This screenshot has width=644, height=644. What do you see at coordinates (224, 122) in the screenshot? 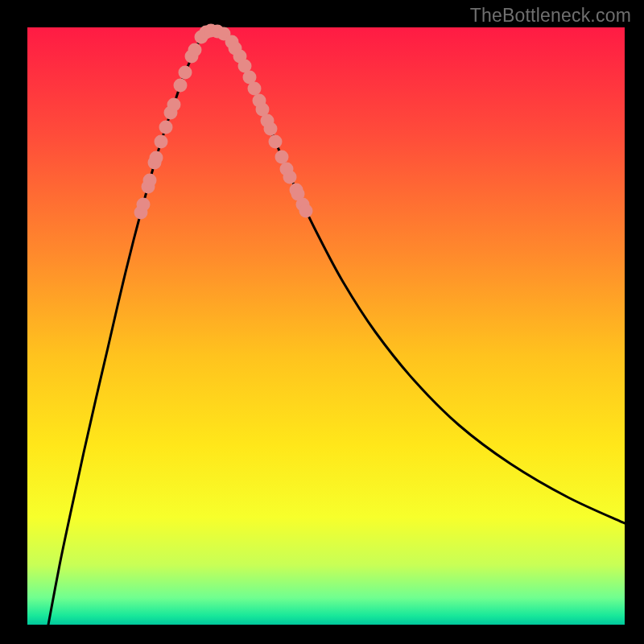
I see `sample-dots-group` at bounding box center [224, 122].